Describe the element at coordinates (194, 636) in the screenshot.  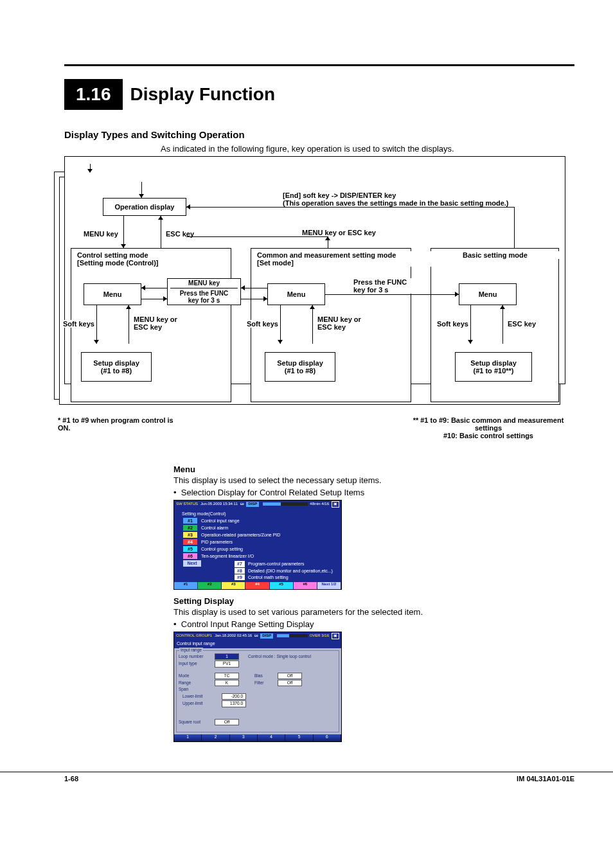
I see `status-text-2: CONTROL GROUP1` at that location.